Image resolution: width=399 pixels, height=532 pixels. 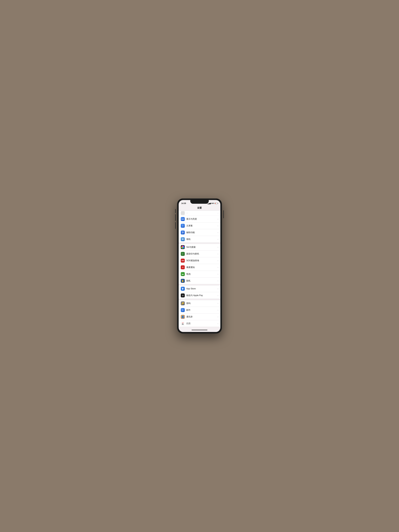 I want to click on mail-label: 邮件, so click(x=202, y=310).